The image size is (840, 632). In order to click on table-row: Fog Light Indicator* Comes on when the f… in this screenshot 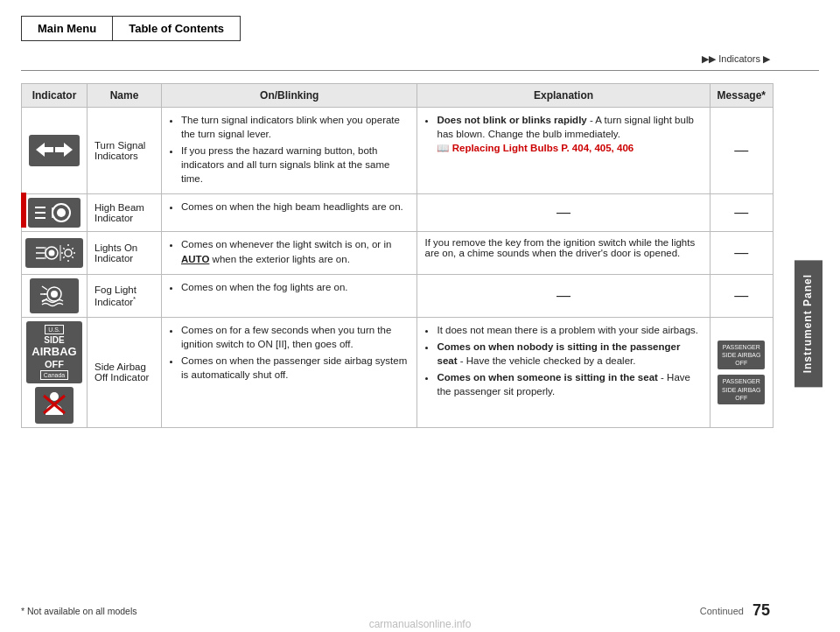, I will do `click(397, 296)`.